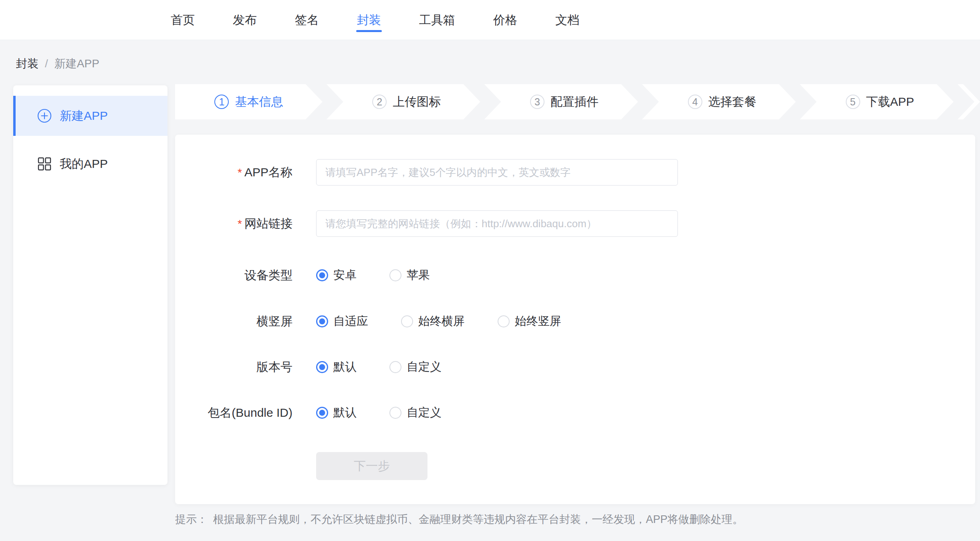 This screenshot has height=541, width=980. I want to click on step-label: 基本信息, so click(259, 102).